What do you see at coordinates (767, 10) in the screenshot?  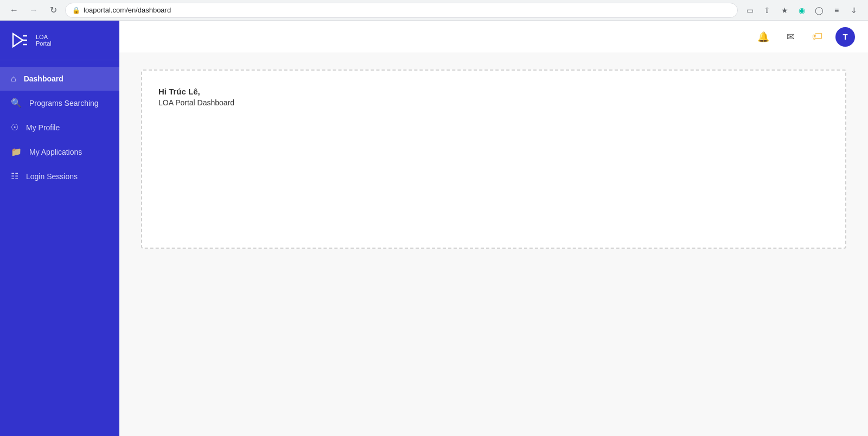 I see `share-icon: ⇧` at bounding box center [767, 10].